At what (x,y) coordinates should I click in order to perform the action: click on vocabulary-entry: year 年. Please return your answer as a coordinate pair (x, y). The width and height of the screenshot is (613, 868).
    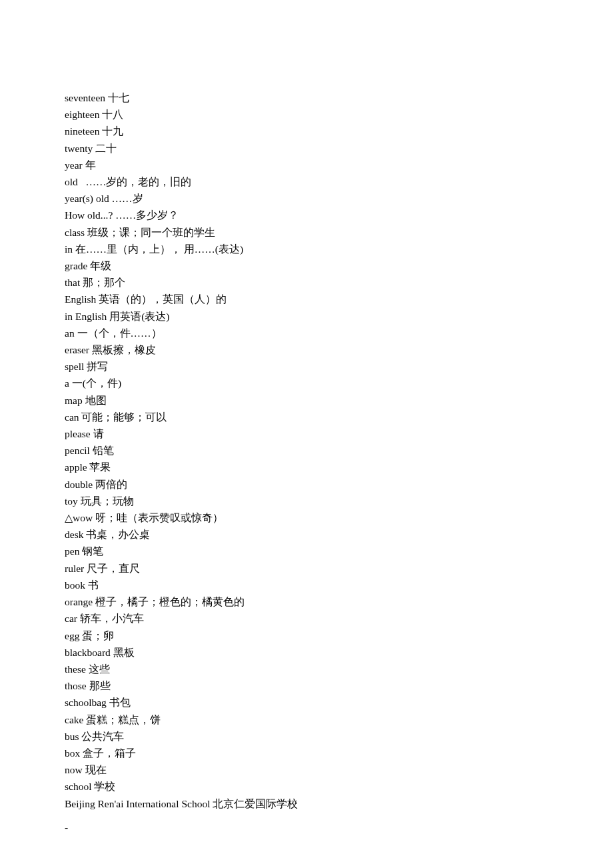
    Looking at the image, I should click on (305, 165).